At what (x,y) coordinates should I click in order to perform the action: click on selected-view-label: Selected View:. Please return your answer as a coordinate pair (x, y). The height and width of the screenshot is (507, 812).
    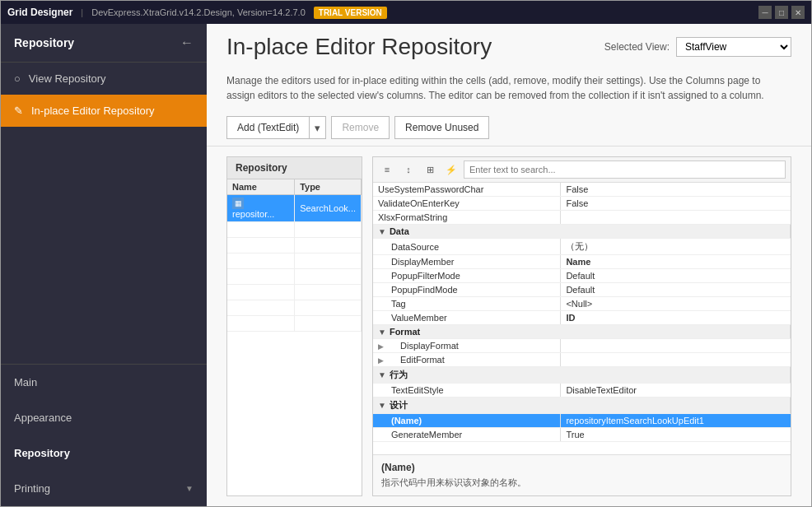
    Looking at the image, I should click on (637, 47).